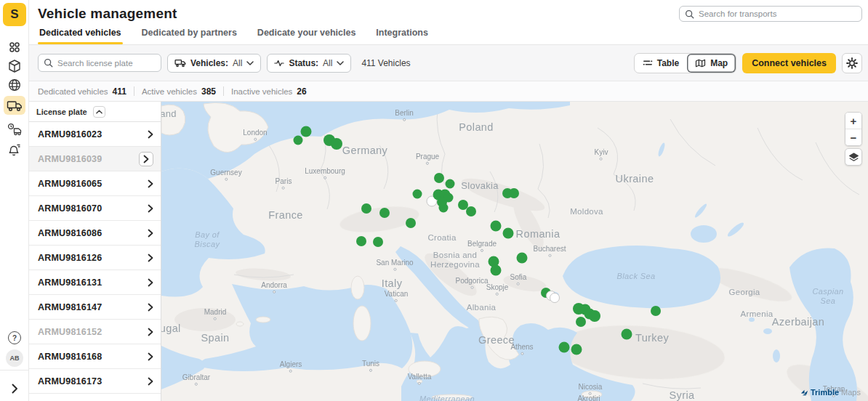 The height and width of the screenshot is (401, 868). I want to click on list-item: ARMU9816147, so click(95, 307).